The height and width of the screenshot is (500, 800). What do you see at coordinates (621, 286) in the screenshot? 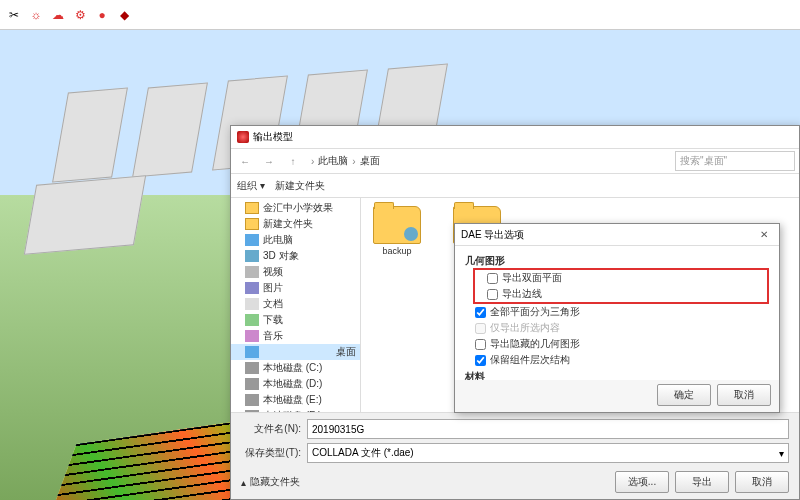
I see `highlighted-options: 导出双面平面 导出边线` at bounding box center [621, 286].